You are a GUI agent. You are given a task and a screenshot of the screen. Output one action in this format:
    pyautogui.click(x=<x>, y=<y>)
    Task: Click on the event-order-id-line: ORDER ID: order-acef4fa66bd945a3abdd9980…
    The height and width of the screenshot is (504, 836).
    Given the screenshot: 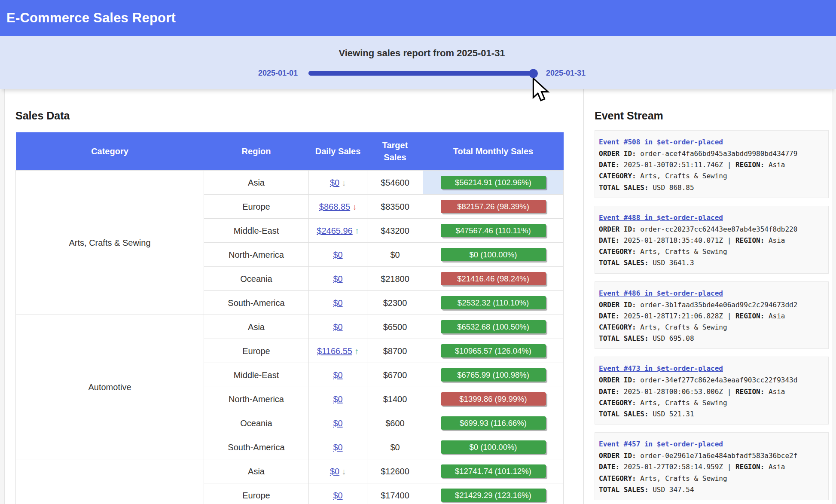 What is the action you would take?
    pyautogui.click(x=711, y=154)
    